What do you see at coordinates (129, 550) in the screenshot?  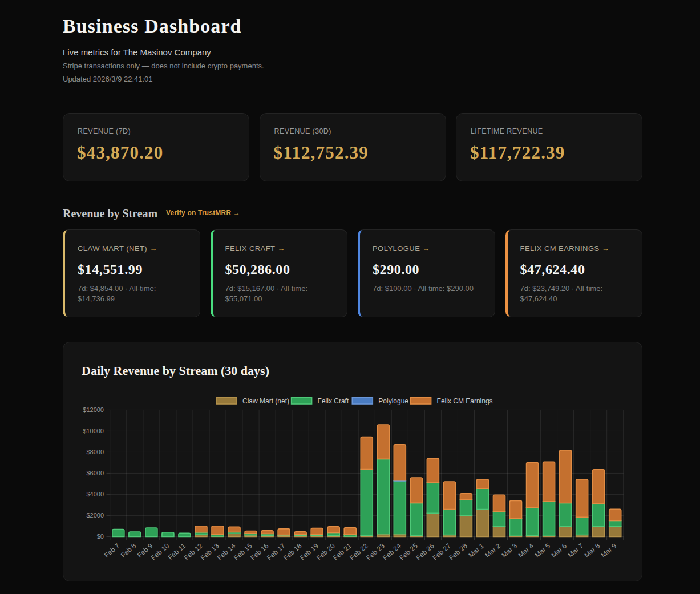 I see `svg-text: Feb 8` at bounding box center [129, 550].